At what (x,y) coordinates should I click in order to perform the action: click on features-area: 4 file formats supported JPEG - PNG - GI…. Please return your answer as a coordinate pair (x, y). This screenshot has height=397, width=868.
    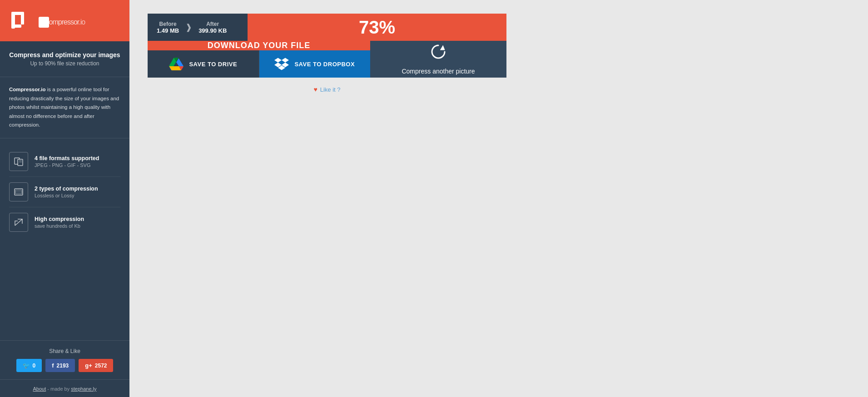
    Looking at the image, I should click on (64, 240).